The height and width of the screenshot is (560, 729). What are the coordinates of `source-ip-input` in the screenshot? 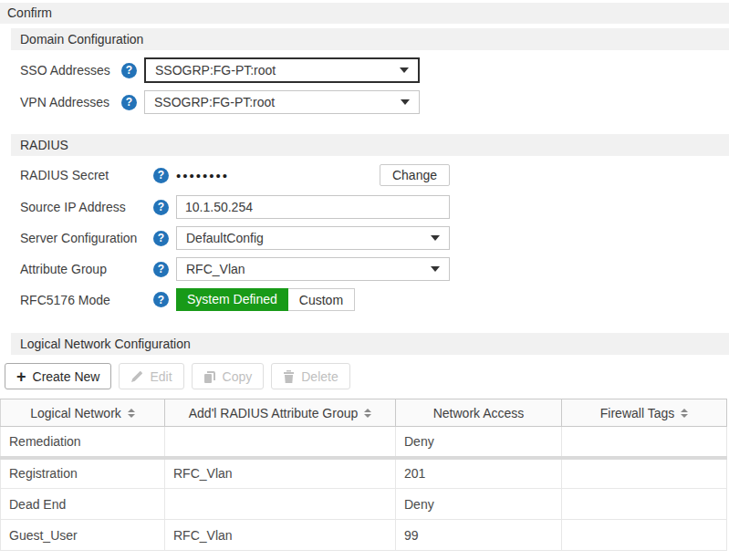 It's located at (313, 207).